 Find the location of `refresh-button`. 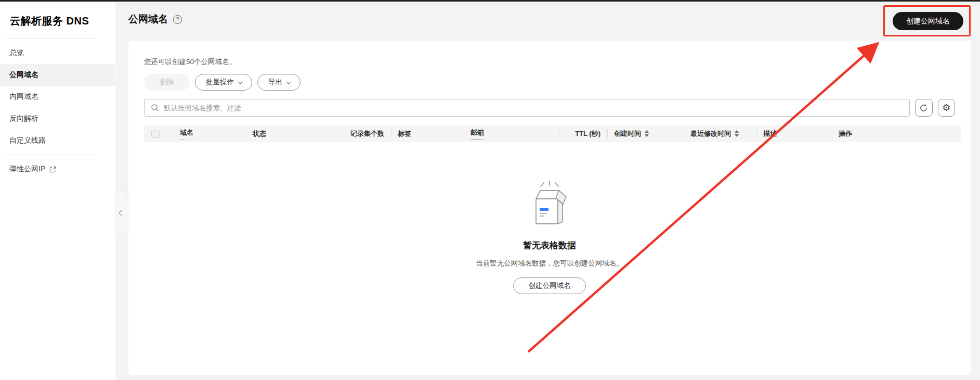

refresh-button is located at coordinates (924, 108).